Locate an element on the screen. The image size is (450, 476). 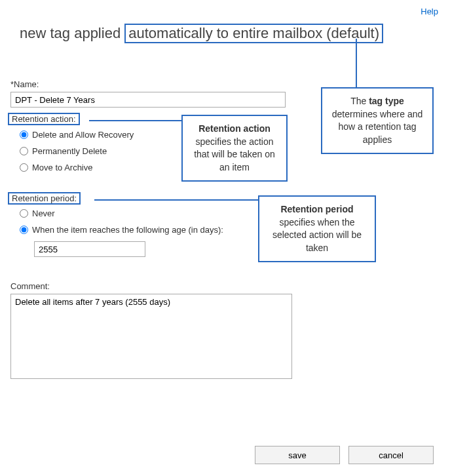
cancel-button: cancel is located at coordinates (391, 455).